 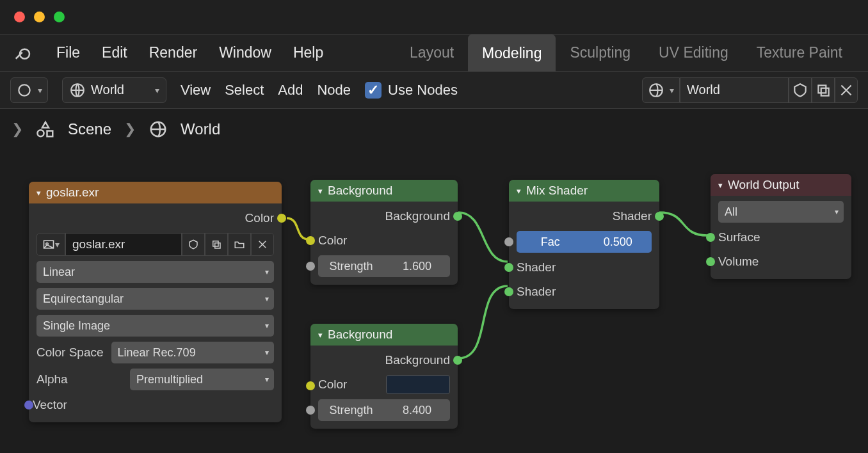 What do you see at coordinates (739, 237) in the screenshot?
I see `socket-label-surface: Surface` at bounding box center [739, 237].